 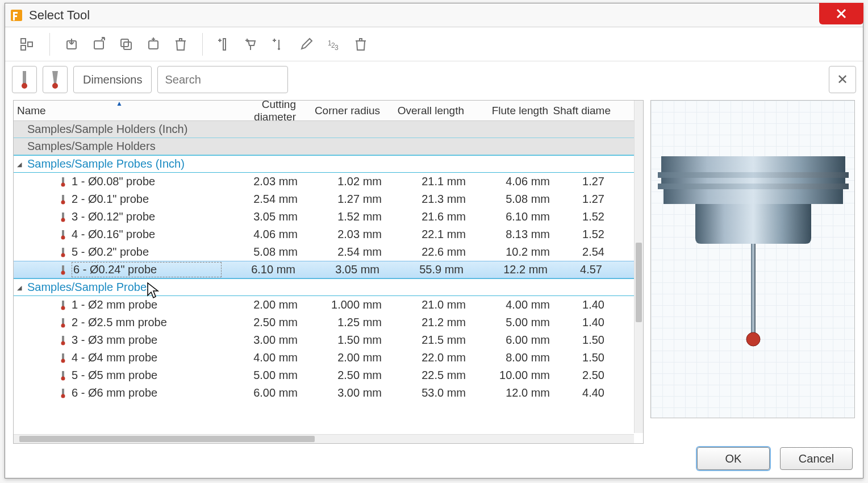 What do you see at coordinates (434, 234) in the screenshot?
I see `row-ovl: 22.1 mm` at bounding box center [434, 234].